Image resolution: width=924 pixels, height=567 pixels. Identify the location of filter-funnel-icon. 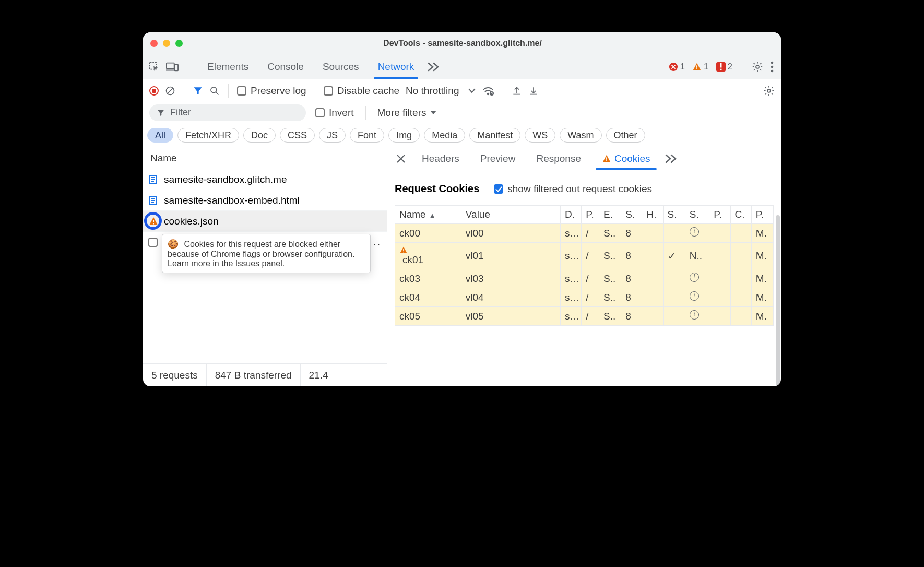
(198, 91).